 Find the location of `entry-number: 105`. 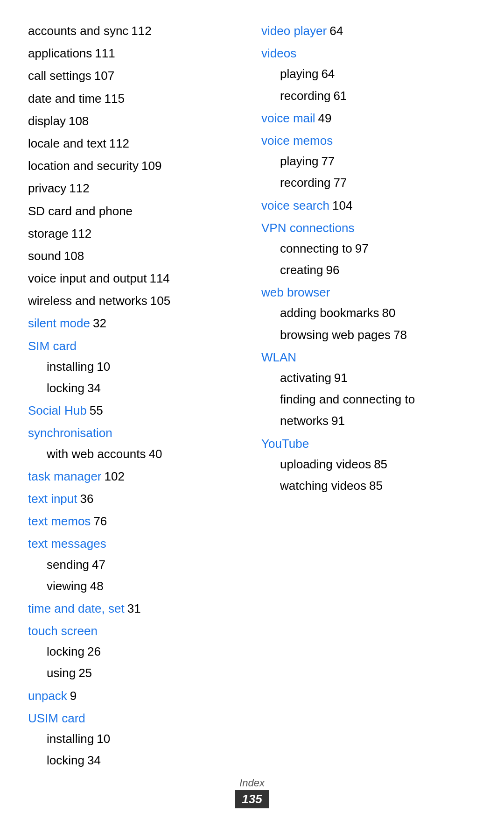

entry-number: 105 is located at coordinates (161, 301).